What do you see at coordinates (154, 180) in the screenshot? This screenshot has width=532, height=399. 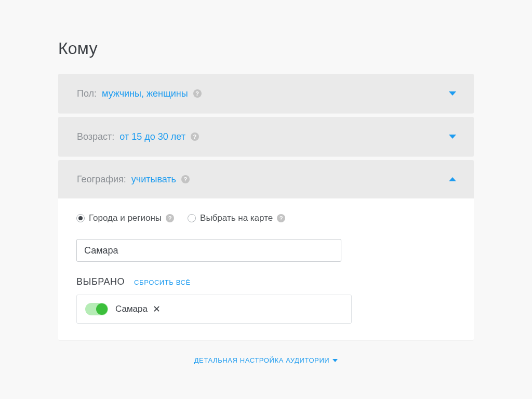 I see `geo-value: учитывать` at bounding box center [154, 180].